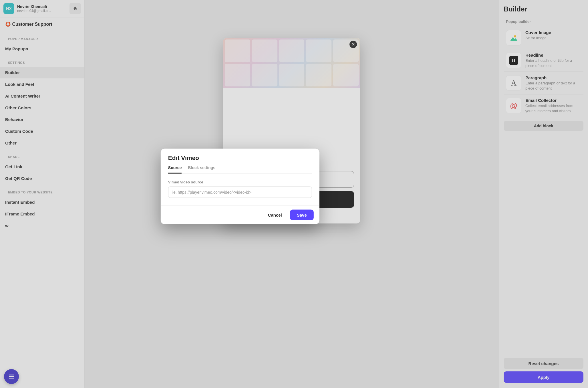  I want to click on modal-header: Edit Vimeo Source Block settings, so click(240, 161).